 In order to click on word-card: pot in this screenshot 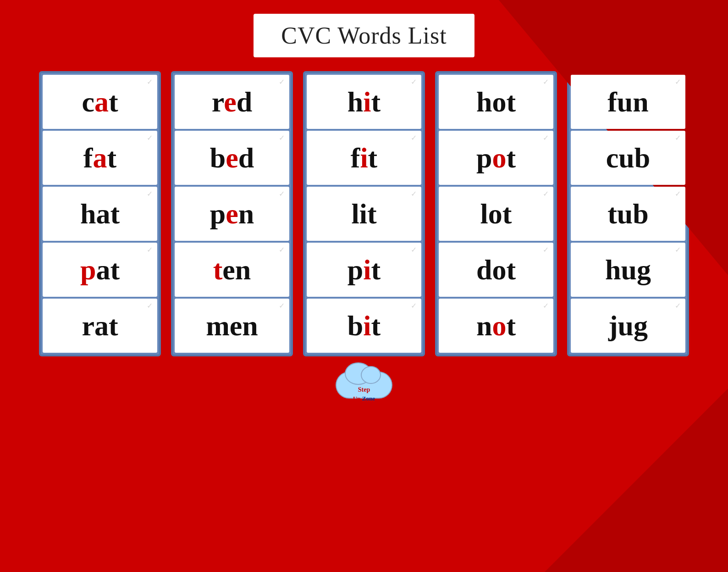, I will do `click(496, 158)`.